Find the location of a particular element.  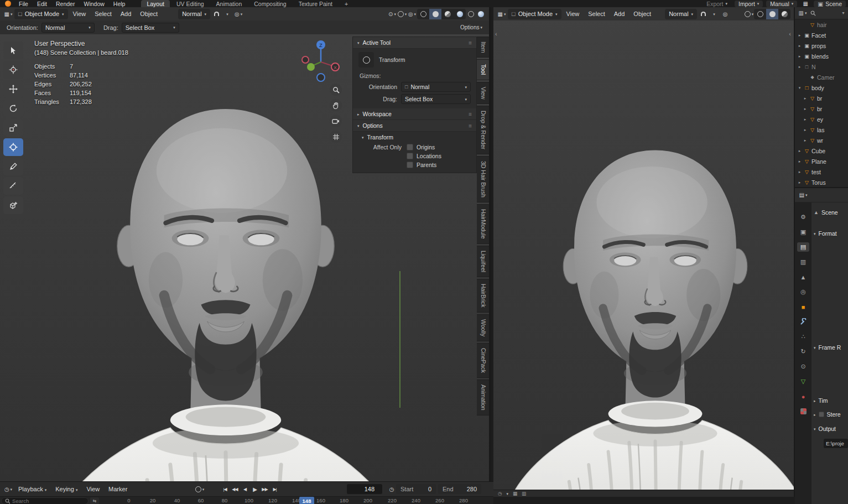

tab-hairmodule: HairModule is located at coordinates (483, 224).